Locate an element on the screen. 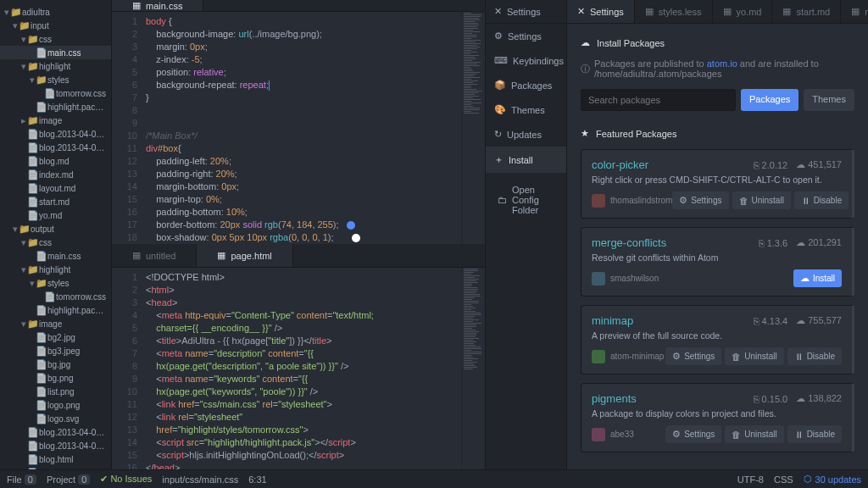 Image resolution: width=868 pixels, height=488 pixels. tree-item: 📄bg2.jpg is located at coordinates (56, 337).